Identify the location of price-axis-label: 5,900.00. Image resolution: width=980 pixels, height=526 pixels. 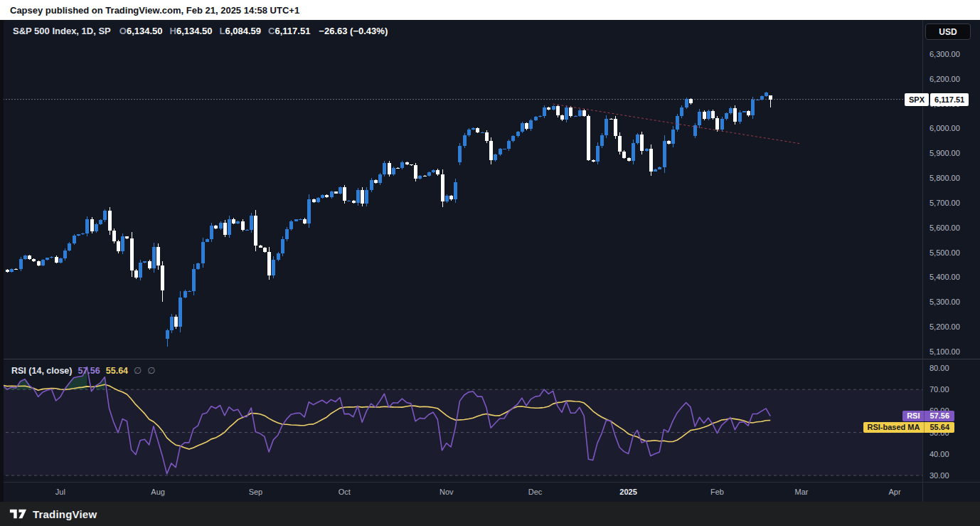
(944, 153).